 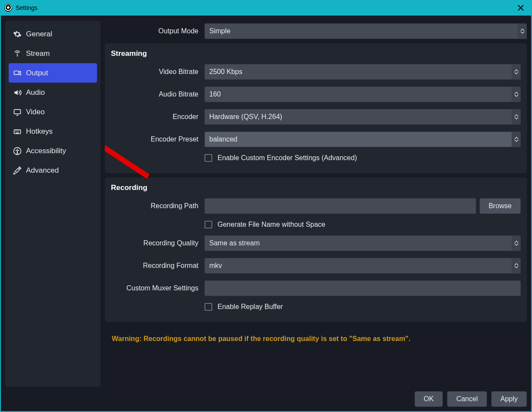 I want to click on recording-path-label: Recording Path, so click(x=158, y=206).